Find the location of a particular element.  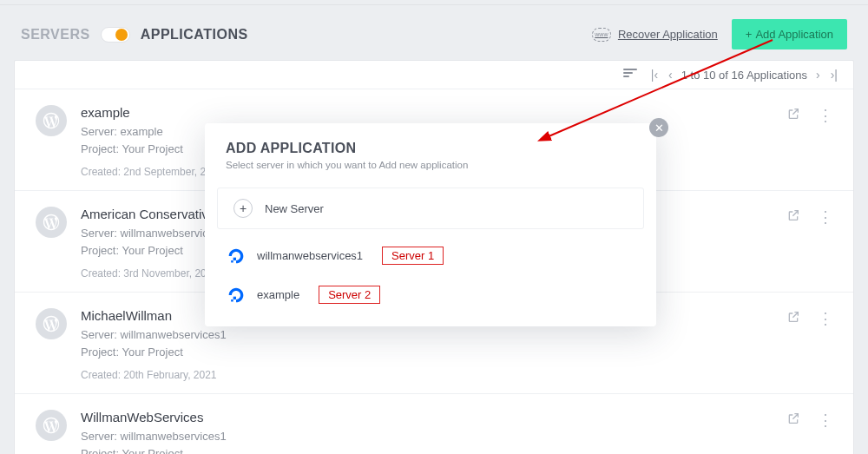

modal-header: ADD APPLICATION Select server in which y… is located at coordinates (431, 153).